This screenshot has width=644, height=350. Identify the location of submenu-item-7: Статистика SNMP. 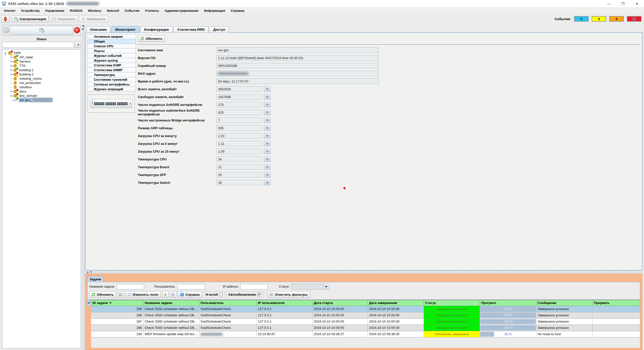
(111, 70).